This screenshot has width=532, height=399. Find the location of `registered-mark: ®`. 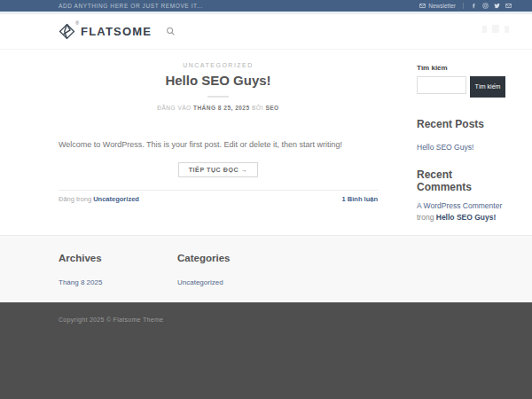

registered-mark: ® is located at coordinates (77, 23).